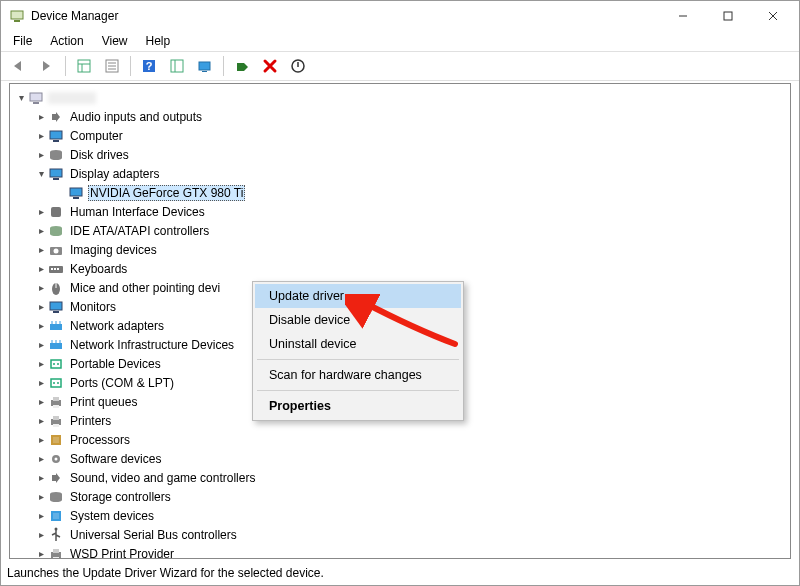 The width and height of the screenshot is (800, 586). I want to click on tree-item: NVIDIA GeForce GTX 980 Ti, so click(400, 192).